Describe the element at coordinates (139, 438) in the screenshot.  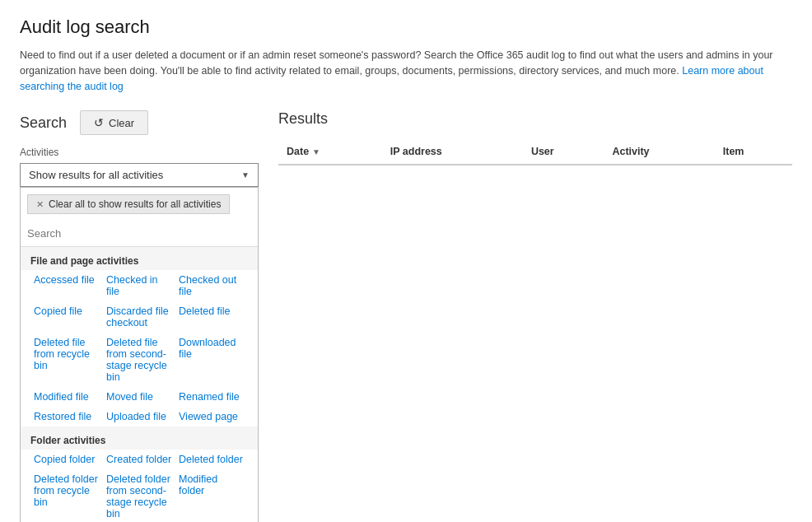
I see `category-label: Folder activities` at that location.